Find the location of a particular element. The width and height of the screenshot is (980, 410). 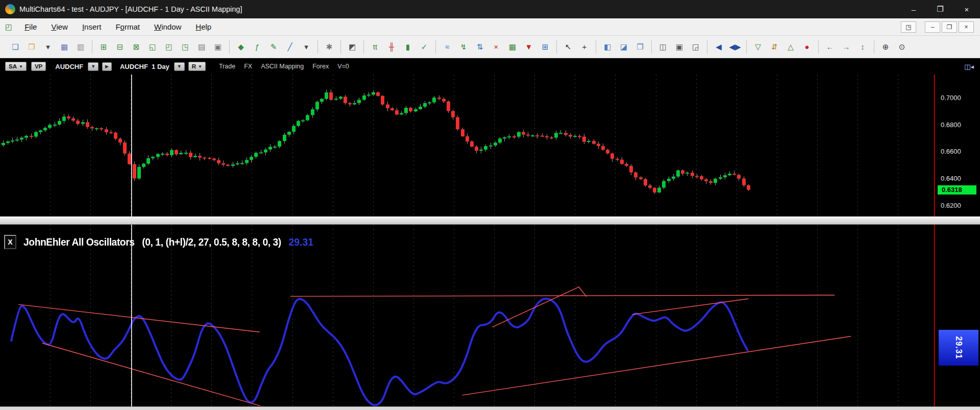

oscillator-header-text: JohnEhler All Oscillators (0, 1, (h+l)/2… is located at coordinates (168, 242).